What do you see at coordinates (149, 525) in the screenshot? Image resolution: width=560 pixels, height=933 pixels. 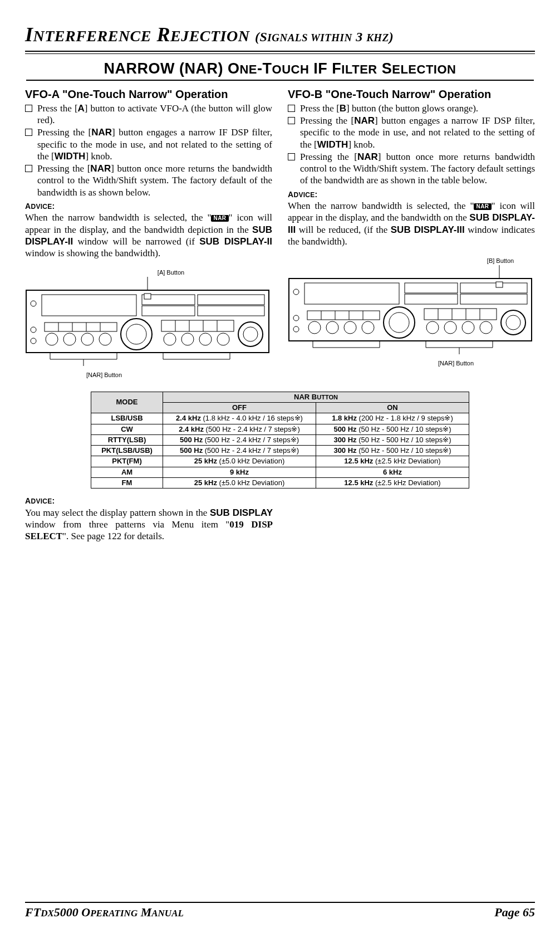 I see `advice-text: You may select the display pattern shown…` at bounding box center [149, 525].